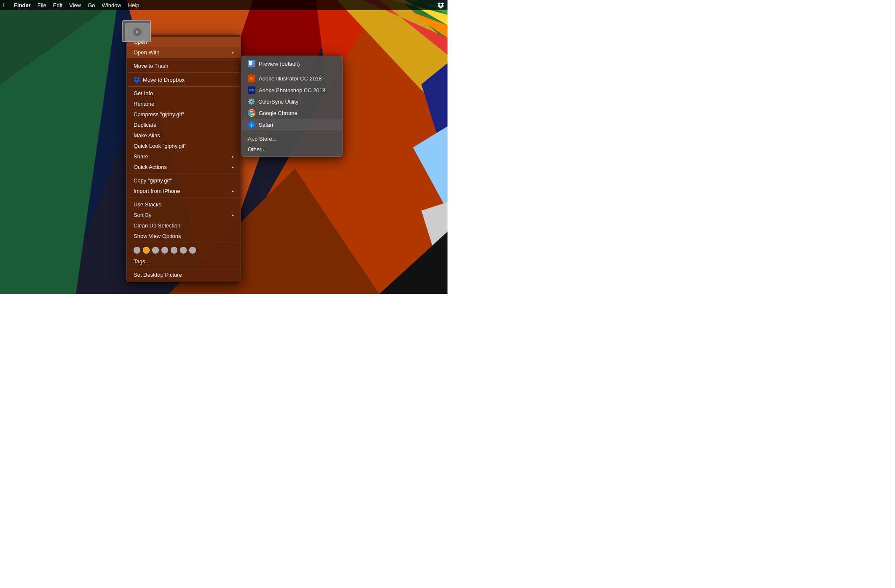  What do you see at coordinates (42, 5) in the screenshot?
I see `menubar-file: File` at bounding box center [42, 5].